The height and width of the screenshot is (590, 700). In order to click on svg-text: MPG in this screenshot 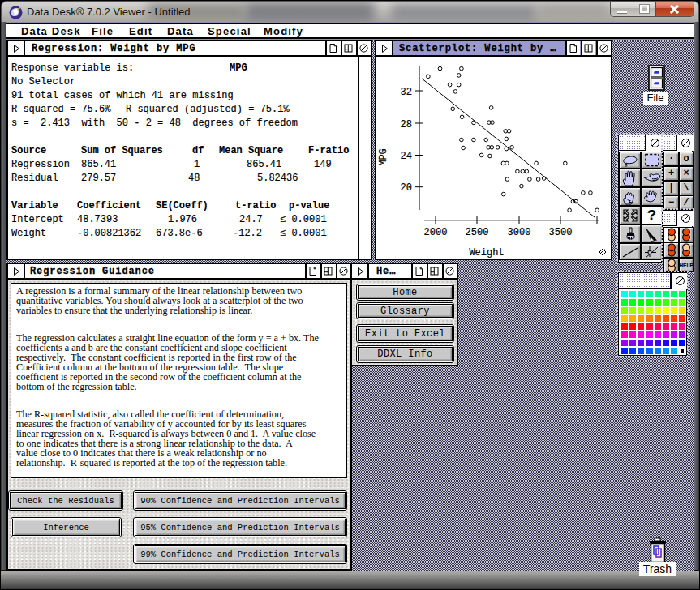, I will do `click(384, 157)`.